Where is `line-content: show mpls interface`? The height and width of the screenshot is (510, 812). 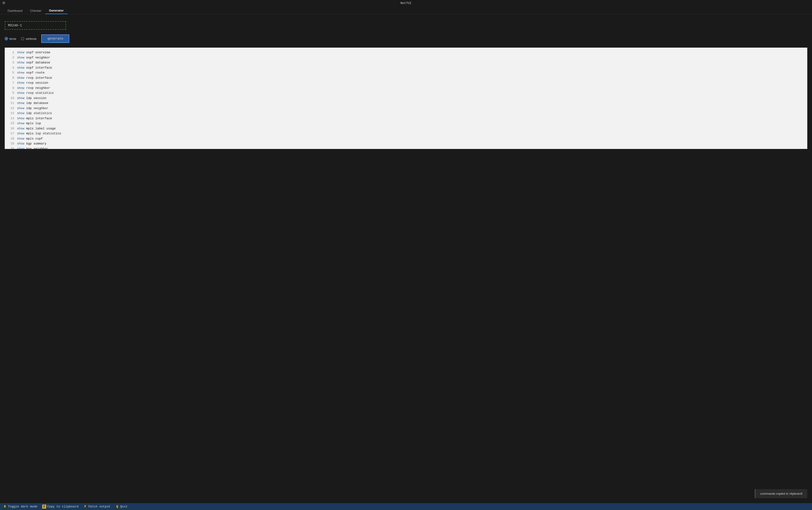 line-content: show mpls interface is located at coordinates (34, 118).